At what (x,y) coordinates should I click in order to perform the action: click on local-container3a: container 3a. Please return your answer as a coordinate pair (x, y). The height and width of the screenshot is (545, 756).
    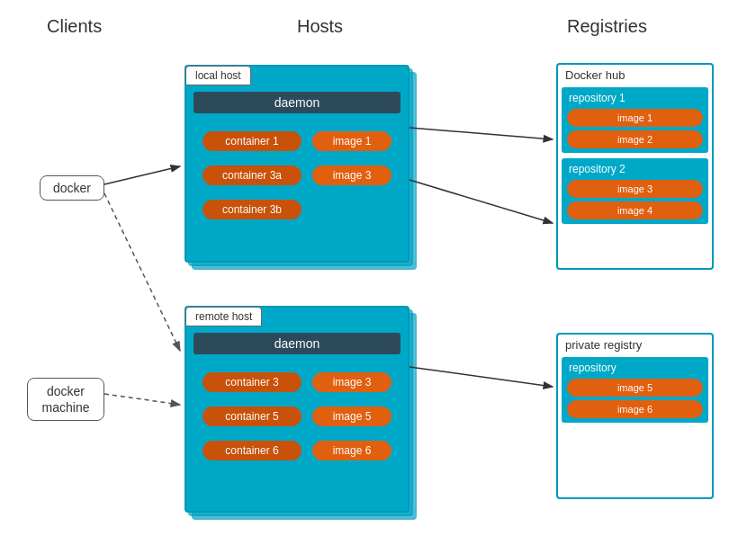
    Looking at the image, I should click on (252, 175).